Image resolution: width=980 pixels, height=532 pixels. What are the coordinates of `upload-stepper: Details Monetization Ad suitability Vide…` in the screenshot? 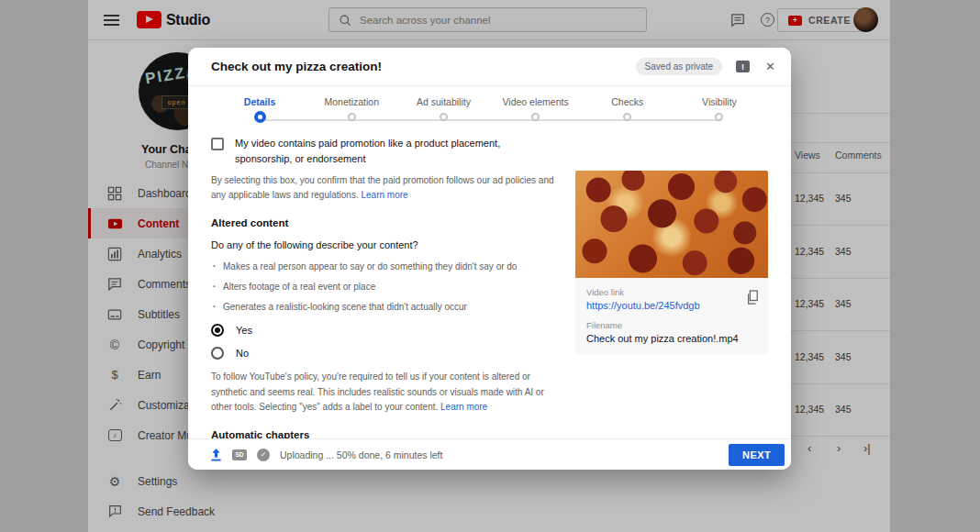 It's located at (490, 109).